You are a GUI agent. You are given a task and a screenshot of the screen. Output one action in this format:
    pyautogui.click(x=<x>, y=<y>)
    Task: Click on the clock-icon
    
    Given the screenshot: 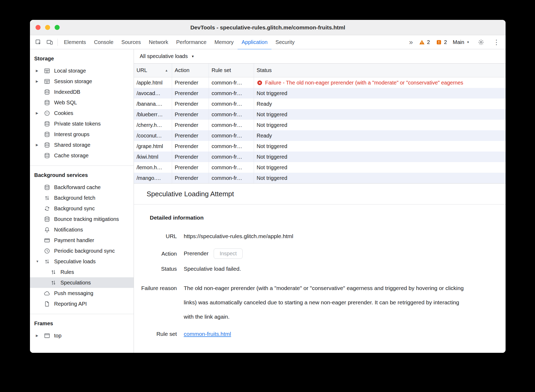 What is the action you would take?
    pyautogui.click(x=47, y=251)
    